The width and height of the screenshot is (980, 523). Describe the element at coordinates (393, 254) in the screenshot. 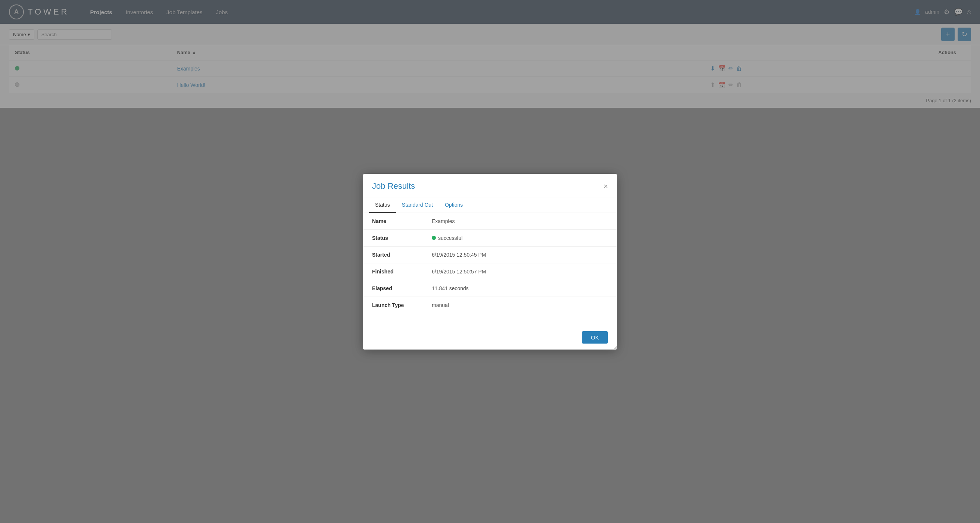

I see `detail-label-started: Started` at that location.